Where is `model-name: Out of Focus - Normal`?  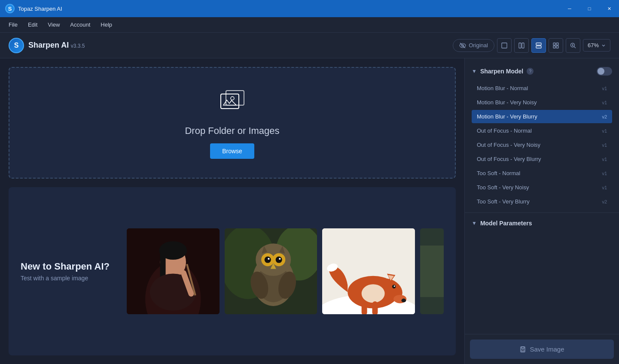
model-name: Out of Focus - Normal is located at coordinates (538, 130).